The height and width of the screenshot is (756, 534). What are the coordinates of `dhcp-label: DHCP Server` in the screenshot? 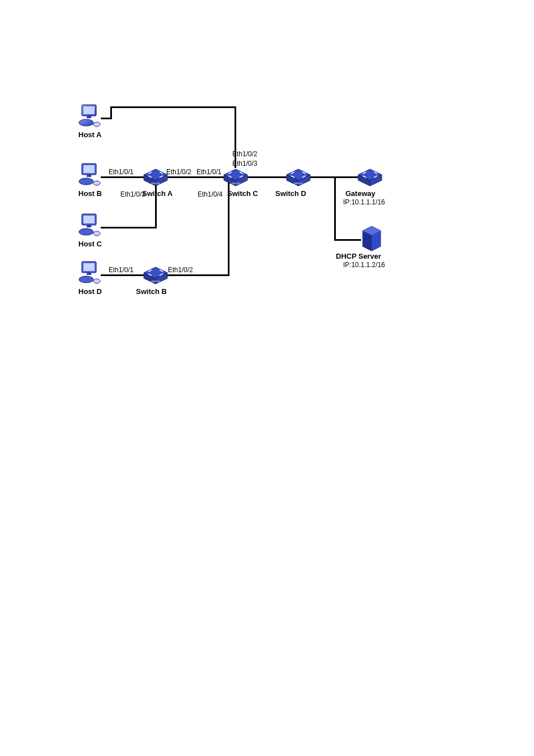 It's located at (358, 256).